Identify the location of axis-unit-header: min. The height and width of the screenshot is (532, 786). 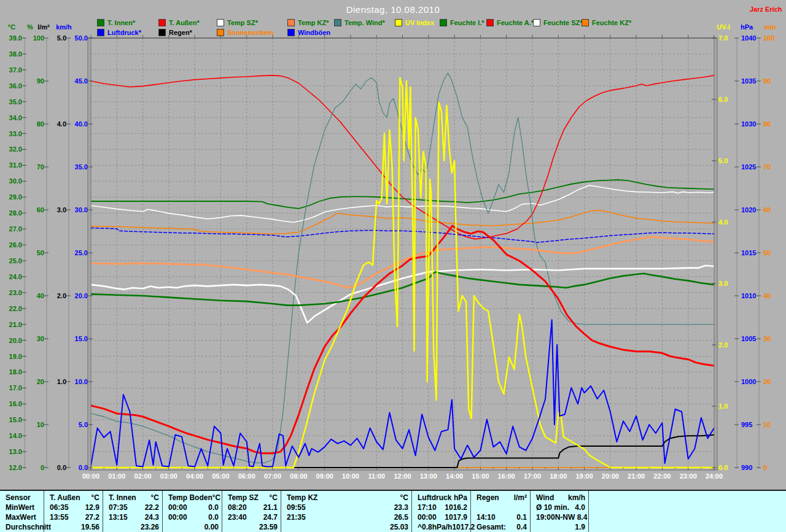
(770, 27).